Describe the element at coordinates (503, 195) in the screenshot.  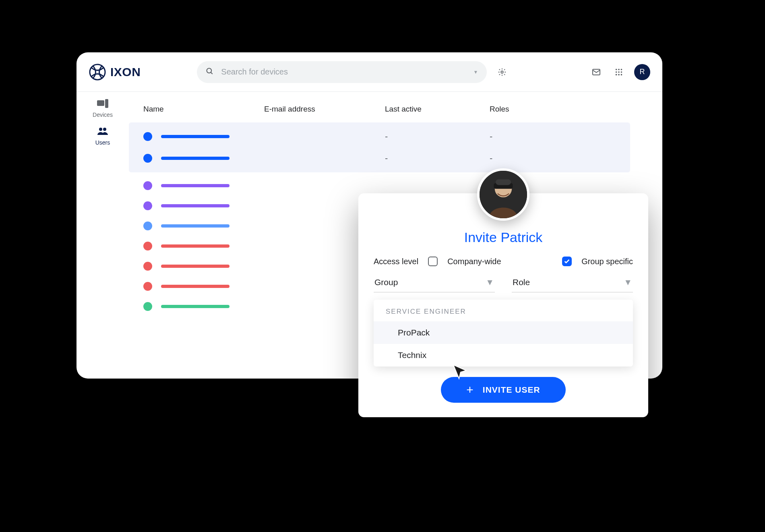
I see `user-avatar-photo` at that location.